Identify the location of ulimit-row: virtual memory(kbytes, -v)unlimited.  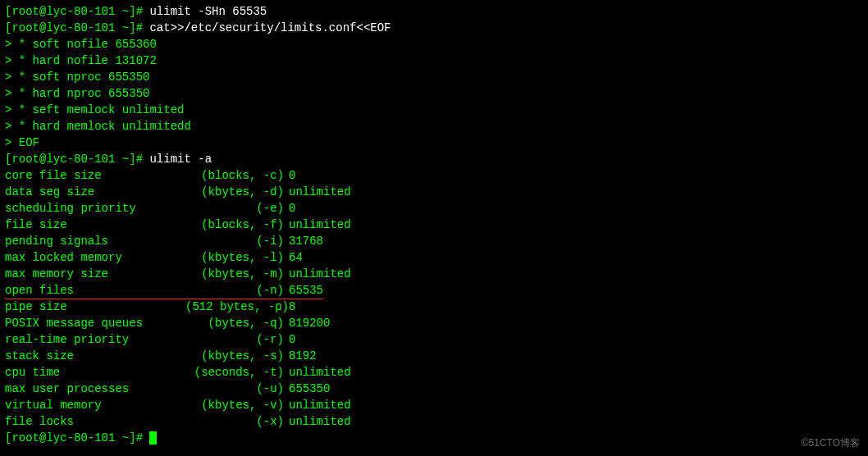
(434, 405).